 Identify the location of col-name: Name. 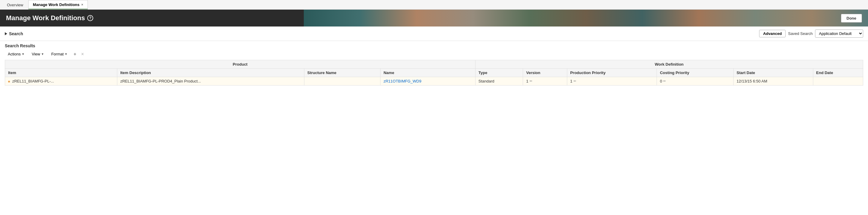
(428, 73).